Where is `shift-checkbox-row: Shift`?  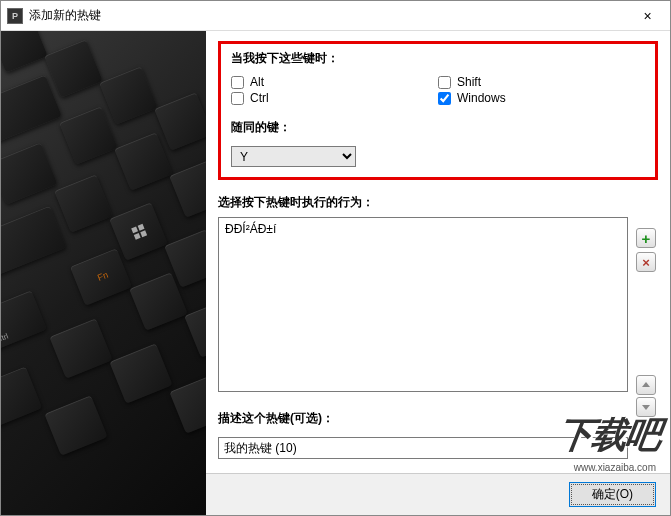
shift-checkbox-row: Shift is located at coordinates (542, 82).